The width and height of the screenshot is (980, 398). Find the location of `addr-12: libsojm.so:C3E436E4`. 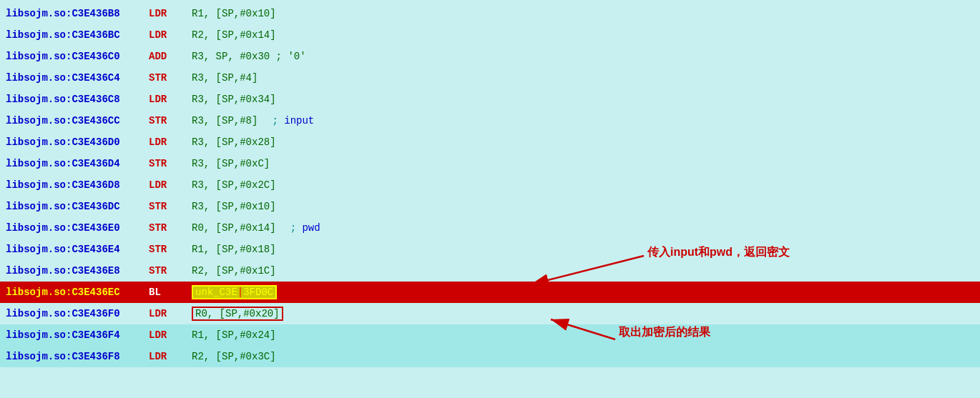

addr-12: libsojm.so:C3E436E4 is located at coordinates (77, 249).